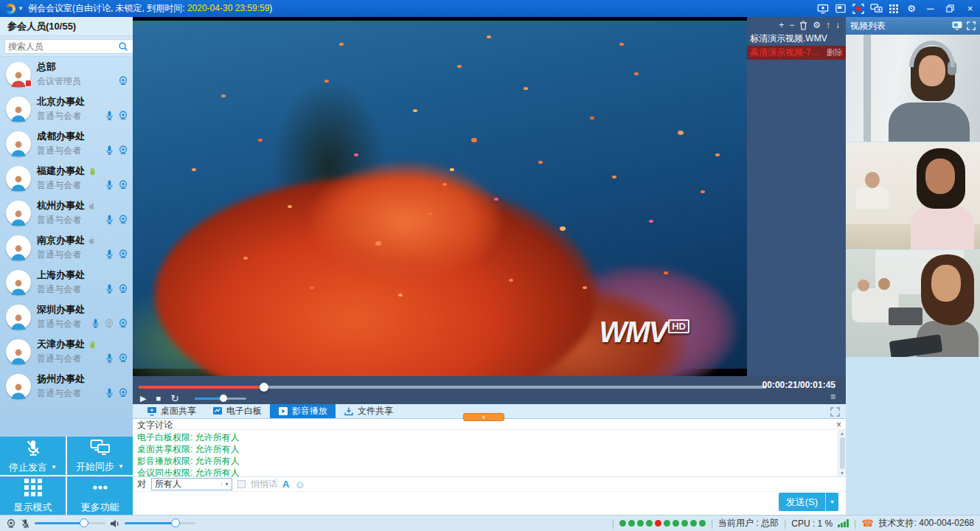  What do you see at coordinates (66, 178) in the screenshot?
I see `participant-row: 福建办事处普通与会者` at bounding box center [66, 178].